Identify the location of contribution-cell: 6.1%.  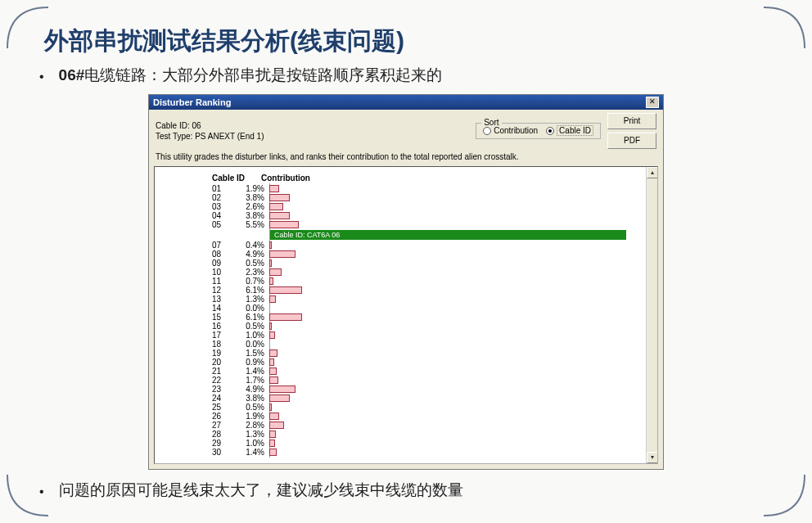
(253, 318).